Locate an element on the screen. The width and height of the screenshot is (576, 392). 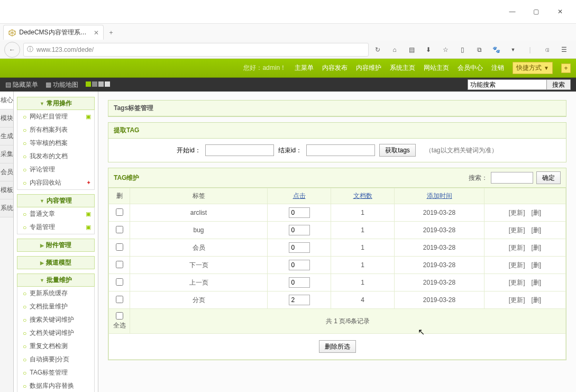
col-clicks: 点击 is located at coordinates (299, 196).